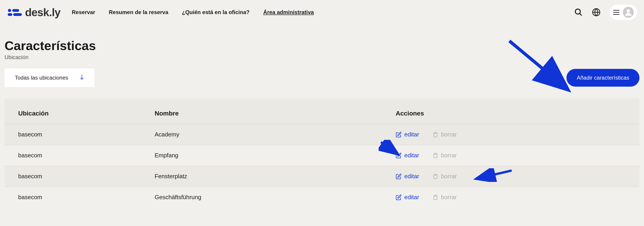 This screenshot has width=644, height=226. What do you see at coordinates (138, 12) in the screenshot?
I see `nav-resumen: Resumen de la reserva` at bounding box center [138, 12].